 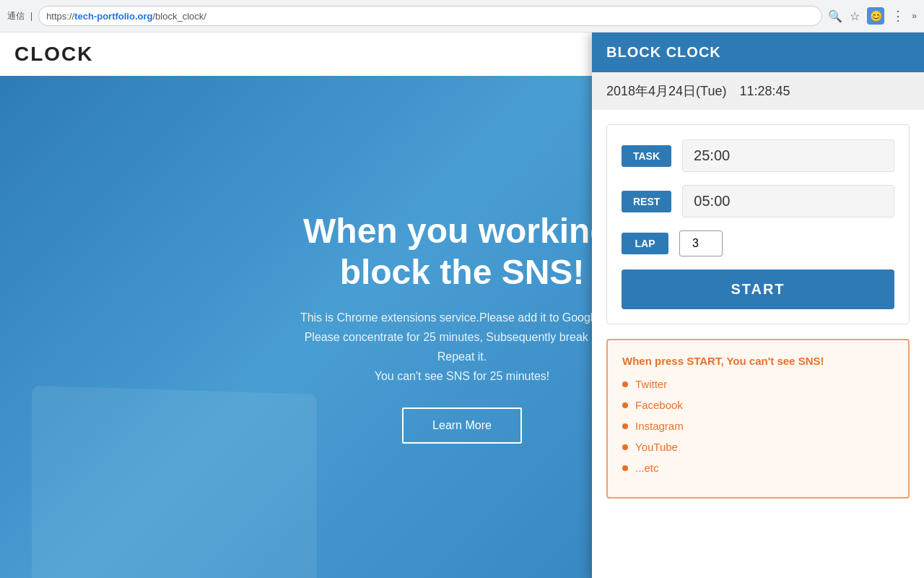 I want to click on url-domain: tech-portfolio.org, so click(x=113, y=16).